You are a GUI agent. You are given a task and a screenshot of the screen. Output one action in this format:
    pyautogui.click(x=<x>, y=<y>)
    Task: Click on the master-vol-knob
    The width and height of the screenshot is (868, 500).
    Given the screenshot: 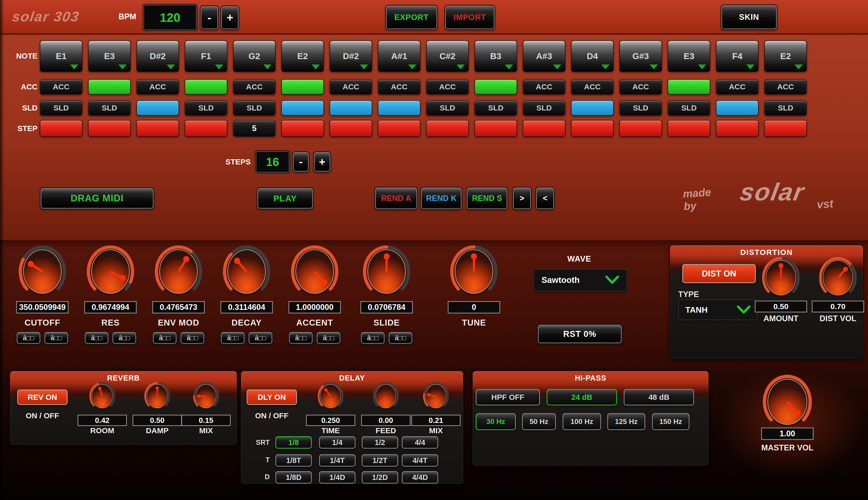 What is the action you would take?
    pyautogui.click(x=787, y=402)
    